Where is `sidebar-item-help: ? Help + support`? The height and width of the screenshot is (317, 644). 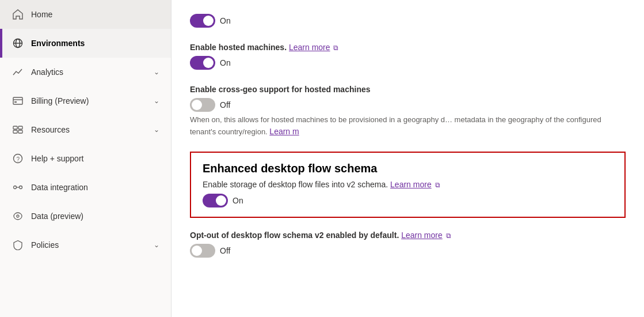
sidebar-item-help: ? Help + support is located at coordinates (85, 158).